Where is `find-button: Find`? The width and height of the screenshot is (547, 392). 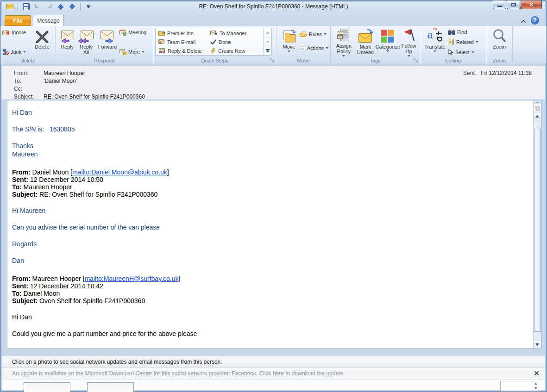 find-button: Find is located at coordinates (465, 32).